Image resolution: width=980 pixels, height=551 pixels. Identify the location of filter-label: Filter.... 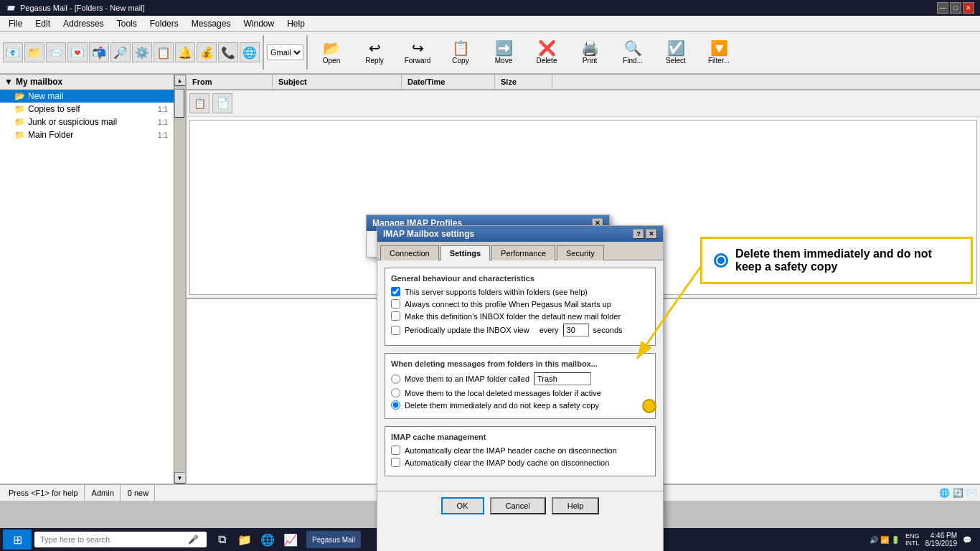
(719, 60).